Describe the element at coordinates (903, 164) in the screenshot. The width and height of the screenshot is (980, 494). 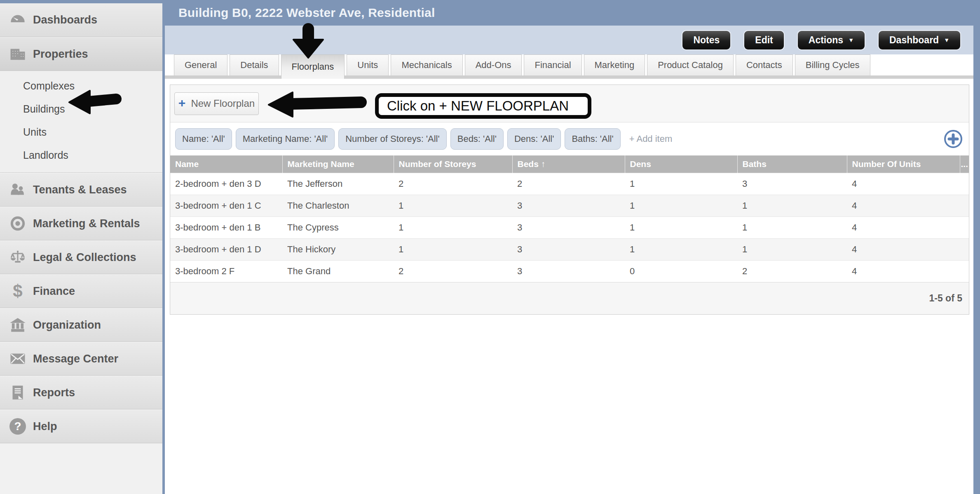
I see `column-header-number-of-units: Number Of Units` at that location.